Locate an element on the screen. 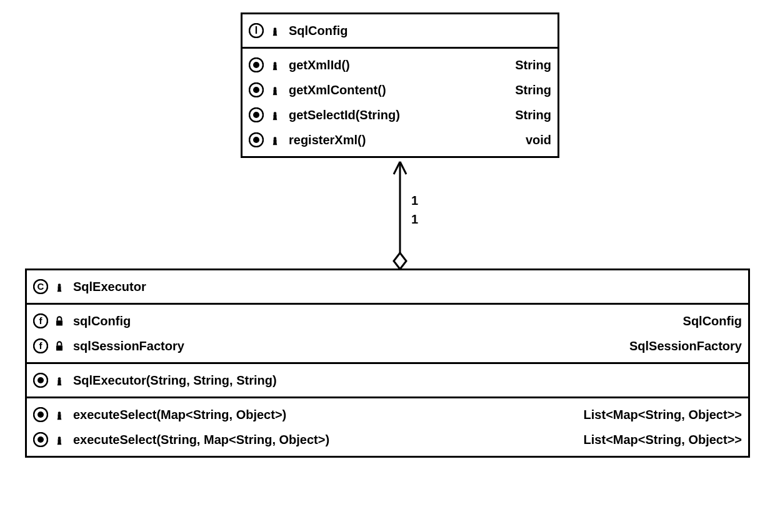  field-type: SqlConfig is located at coordinates (705, 321).